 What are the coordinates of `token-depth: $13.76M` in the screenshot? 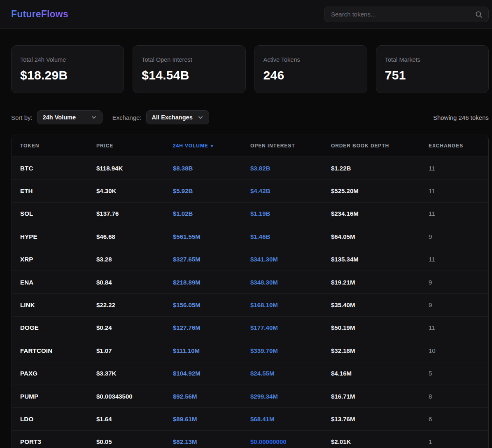 It's located at (380, 419).